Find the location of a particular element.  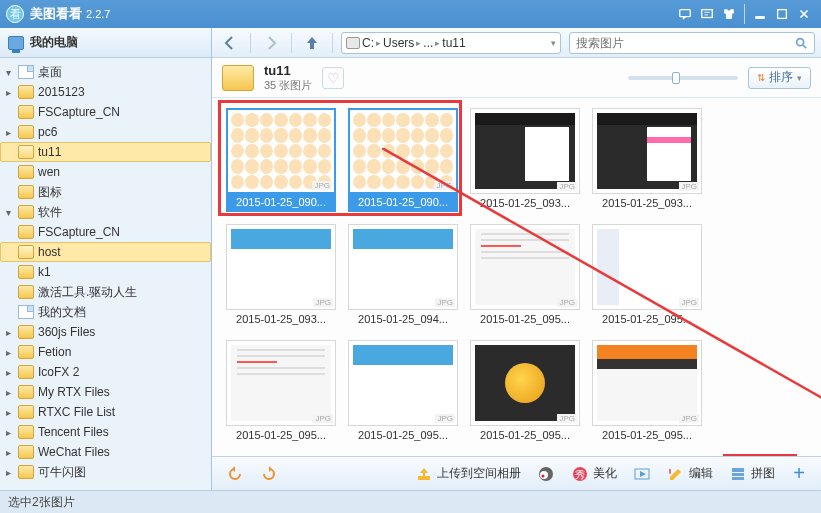

tree-node: ▸IcoFX 2 is located at coordinates (106, 372).